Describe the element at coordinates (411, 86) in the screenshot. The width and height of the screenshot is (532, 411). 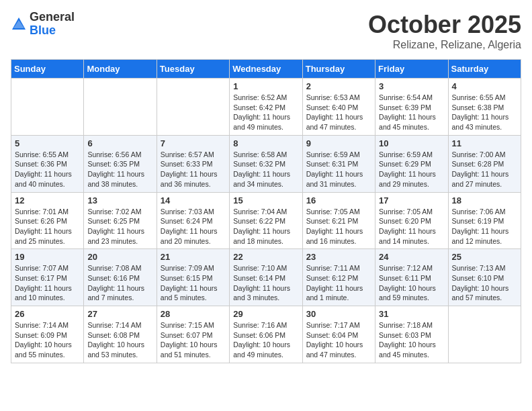
I see `day-number: 3` at that location.